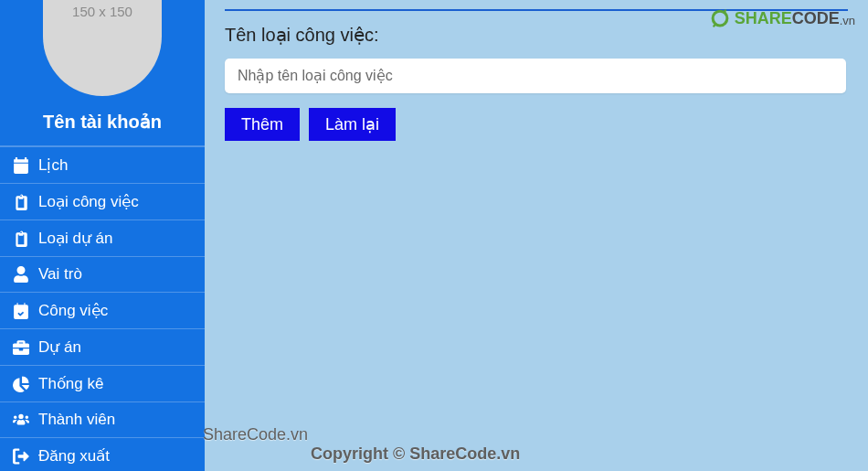 The height and width of the screenshot is (471, 868). What do you see at coordinates (362, 435) in the screenshot?
I see `footer-line1: ShareCode.vn` at bounding box center [362, 435].